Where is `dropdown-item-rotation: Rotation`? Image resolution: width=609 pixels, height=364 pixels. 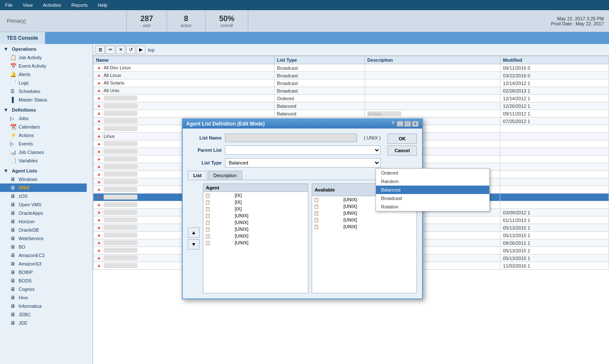
dropdown-item-rotation: Rotation is located at coordinates (433, 207).